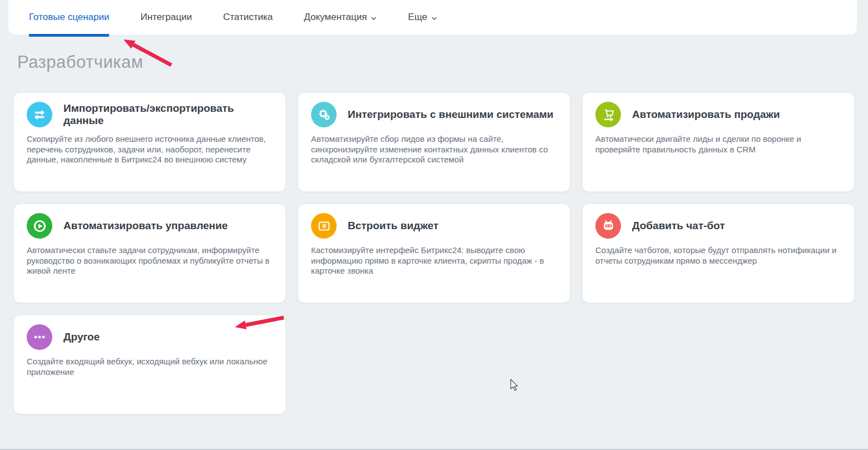 This screenshot has width=868, height=450. I want to click on card-header: Автоматизировать продажи, so click(717, 115).